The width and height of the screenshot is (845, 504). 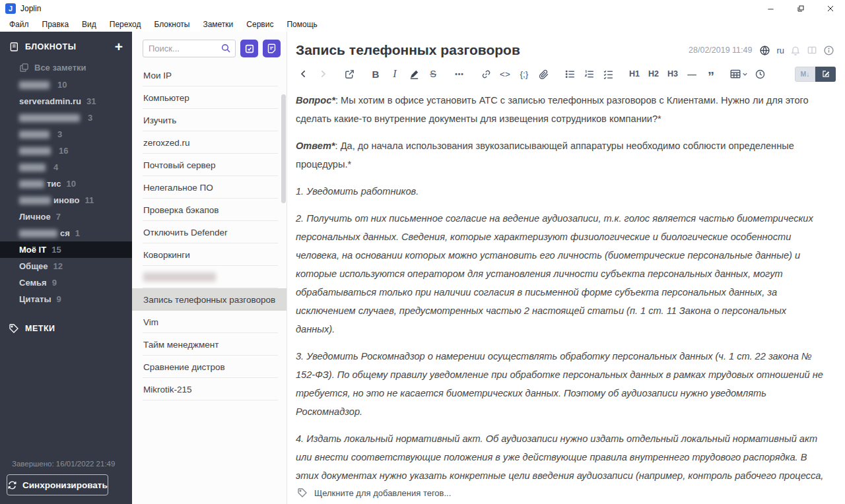 What do you see at coordinates (560, 110) in the screenshot?
I see `note-paragraph: Вопрос*: Мы хотим в офисе установить АТС…` at bounding box center [560, 110].